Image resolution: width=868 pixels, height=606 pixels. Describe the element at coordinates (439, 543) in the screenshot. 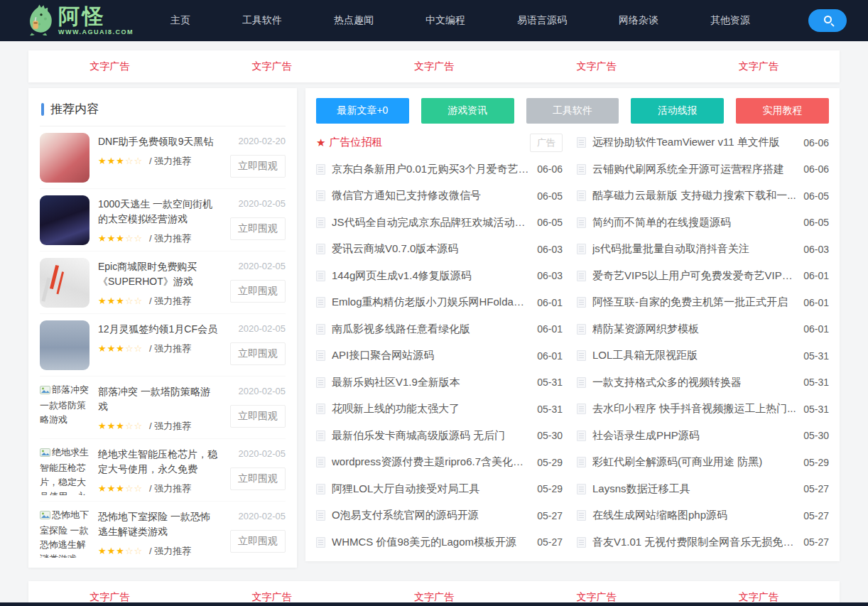

I see `article-row: WHMCS 价值98美元的Lagom模板开源 05-27` at that location.